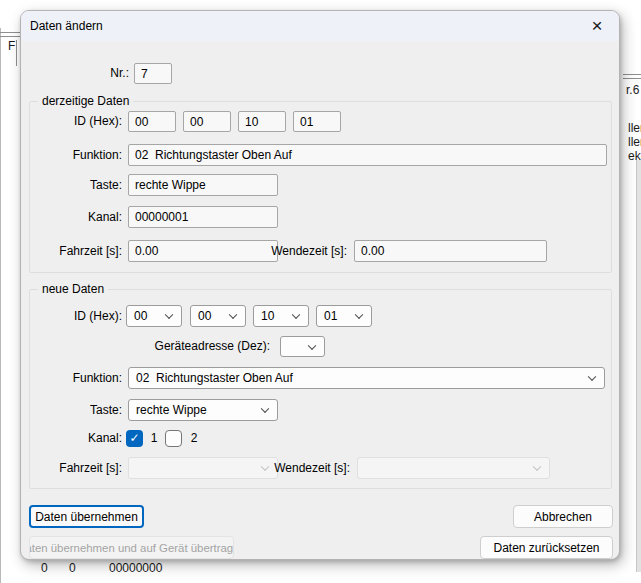 Image resolution: width=641 pixels, height=583 pixels. What do you see at coordinates (0, 306) in the screenshot?
I see `background-window-left-border` at bounding box center [0, 306].